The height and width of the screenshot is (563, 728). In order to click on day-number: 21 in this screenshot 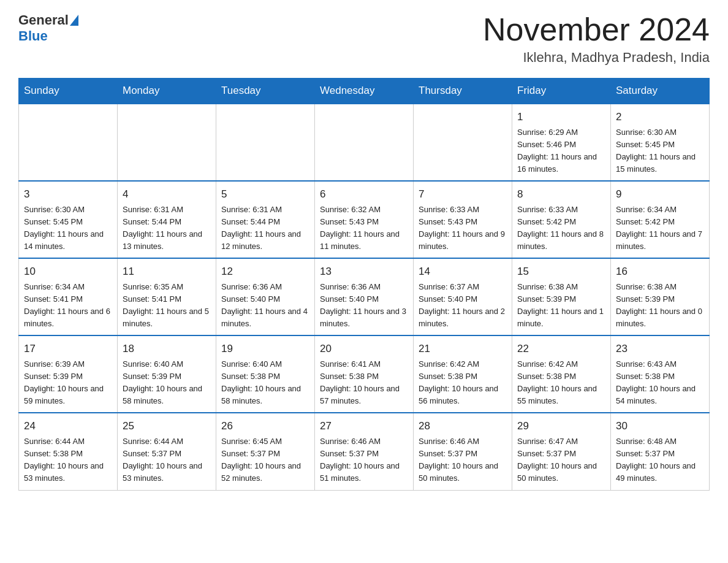, I will do `click(463, 349)`.